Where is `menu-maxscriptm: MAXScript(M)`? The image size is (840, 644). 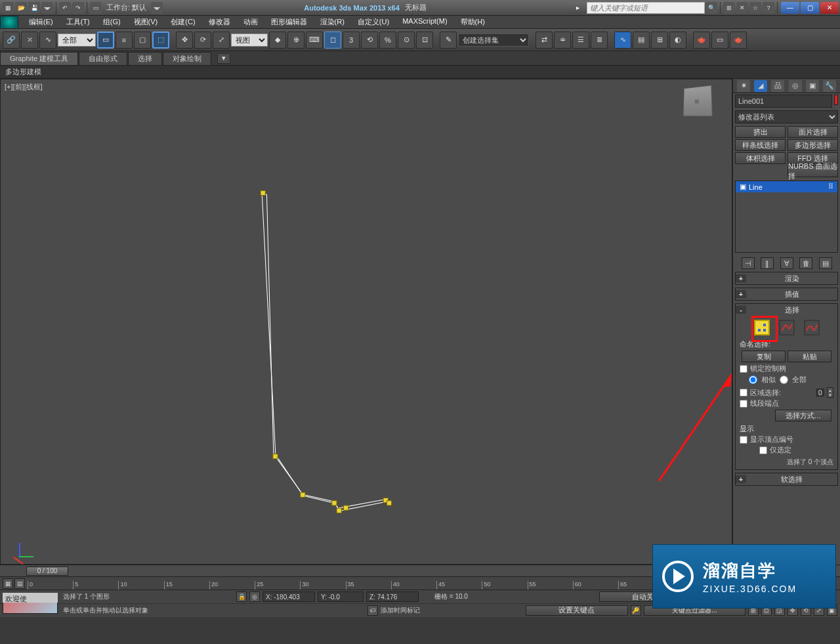
menu-maxscriptm: MAXScript(M) is located at coordinates (425, 22).